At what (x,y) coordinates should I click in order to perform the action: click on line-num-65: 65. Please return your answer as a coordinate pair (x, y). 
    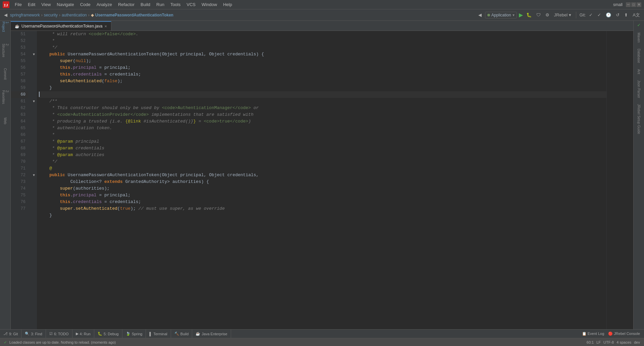
    Looking at the image, I should click on (19, 128).